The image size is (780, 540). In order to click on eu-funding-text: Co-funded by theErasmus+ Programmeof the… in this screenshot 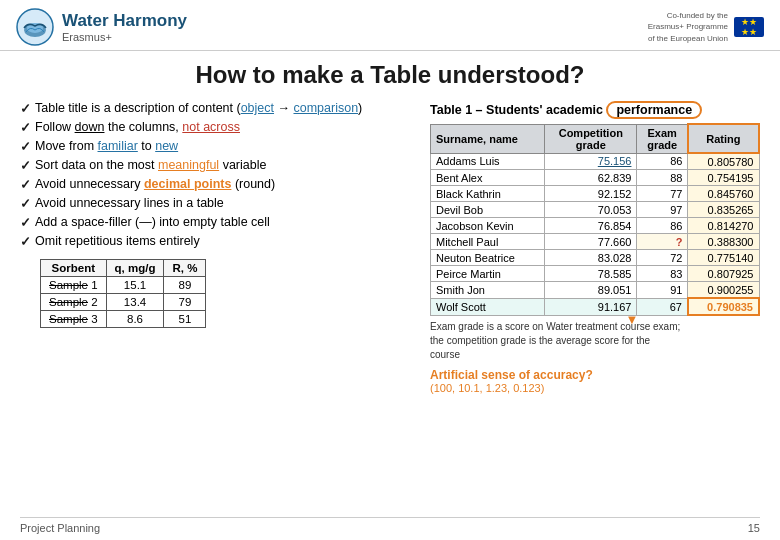, I will do `click(688, 27)`.